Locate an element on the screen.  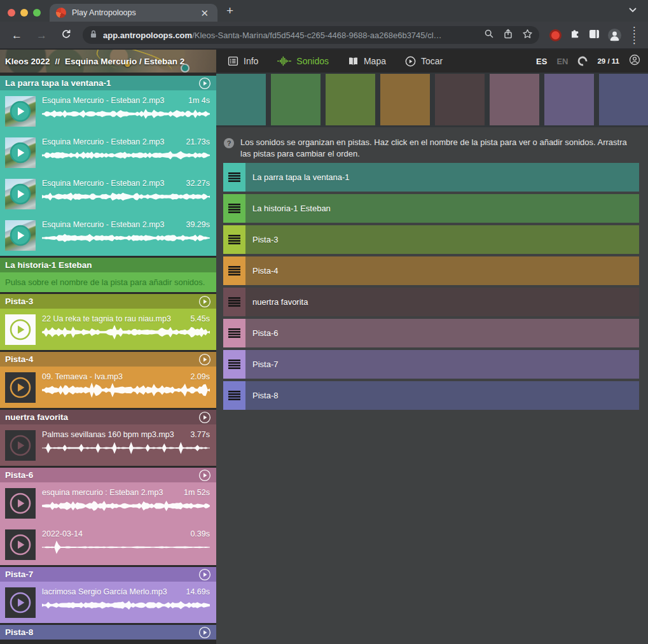
profile-avatar is located at coordinates (614, 36).